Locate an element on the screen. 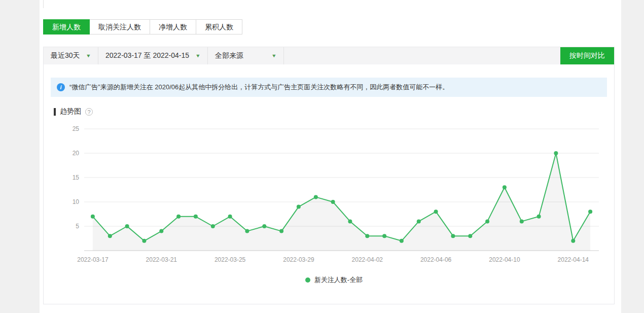 This screenshot has height=313, width=644. notice-banner: i “微信广告”来源的新增关注在 2020/06起从其他中拆分给出，计算方式与广… is located at coordinates (329, 87).